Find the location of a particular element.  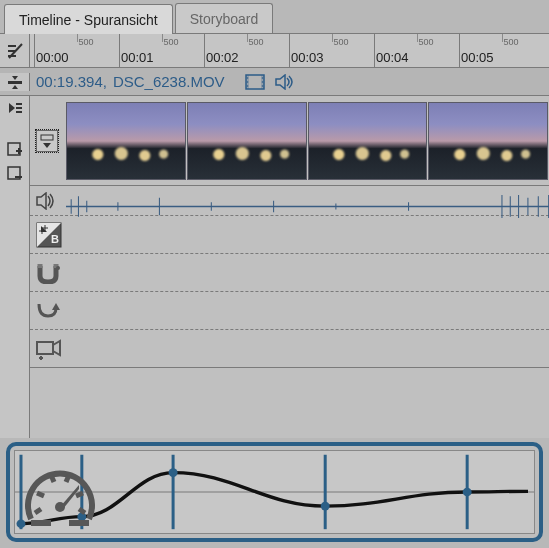

motion-track is located at coordinates (290, 311).